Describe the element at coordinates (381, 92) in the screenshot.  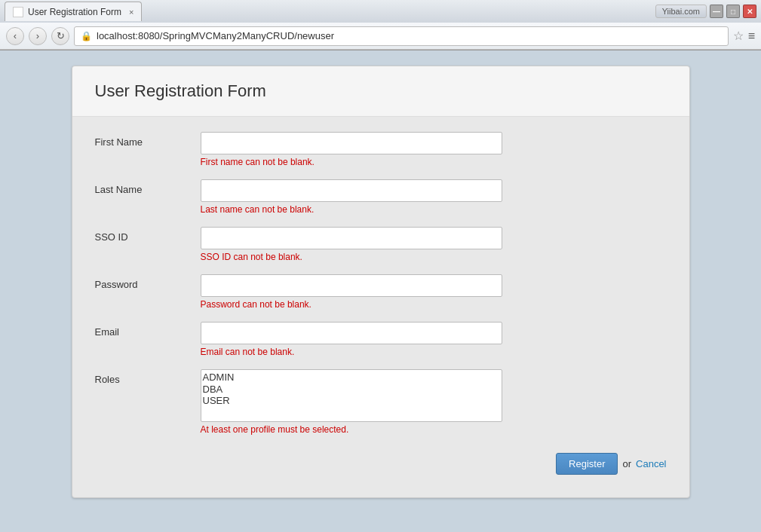
I see `form-header: User Registration Form` at that location.